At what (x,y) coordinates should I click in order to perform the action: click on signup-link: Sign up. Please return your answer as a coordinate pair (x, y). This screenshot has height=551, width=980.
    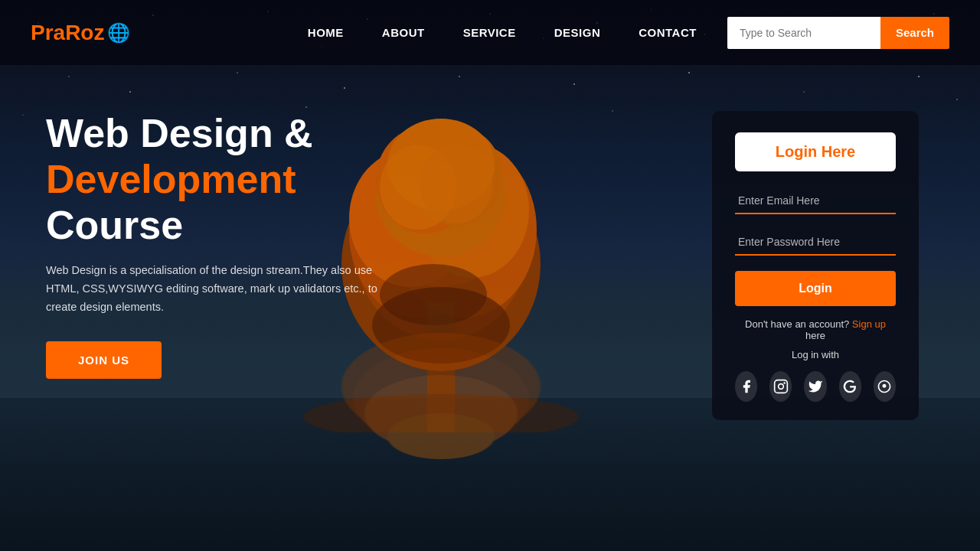
    Looking at the image, I should click on (869, 324).